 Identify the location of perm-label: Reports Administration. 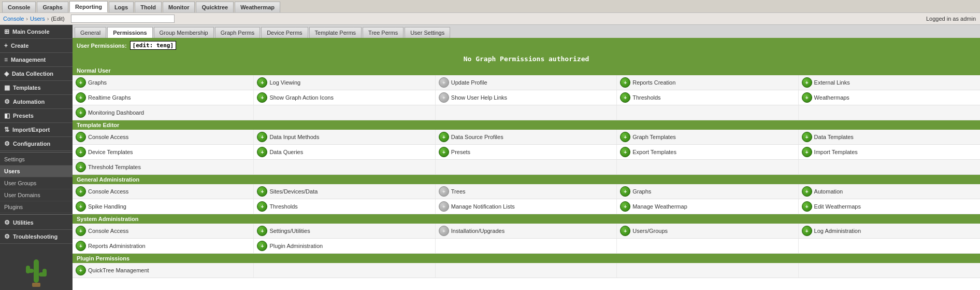
(117, 246).